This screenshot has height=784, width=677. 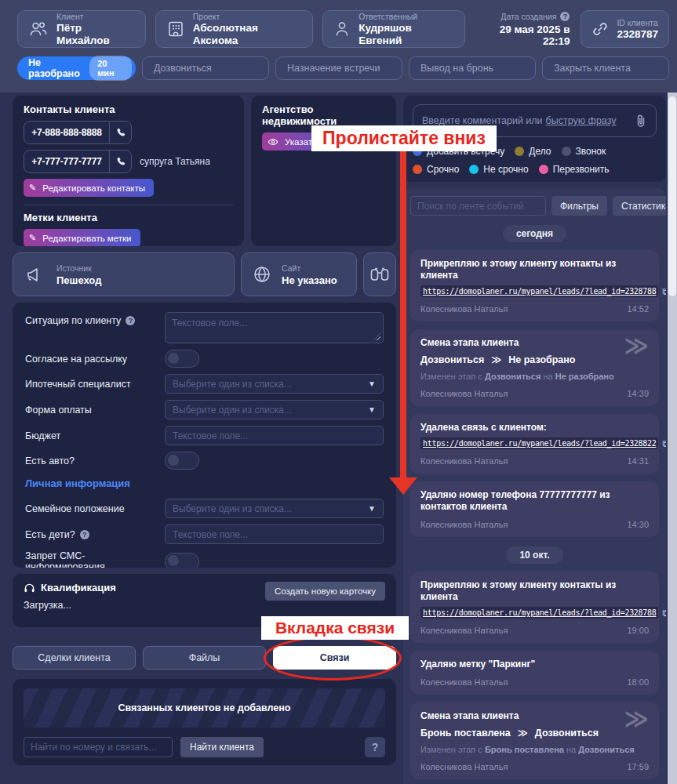 What do you see at coordinates (96, 16) in the screenshot?
I see `client-label: Клиент` at bounding box center [96, 16].